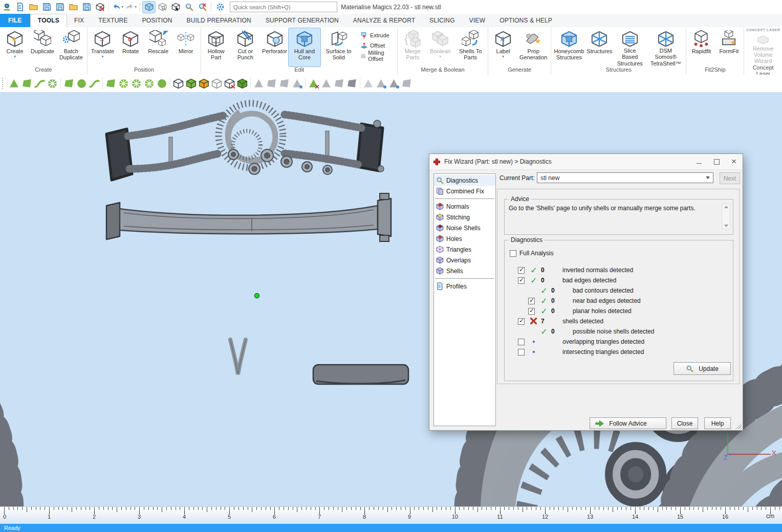 The height and width of the screenshot is (532, 782). What do you see at coordinates (685, 424) in the screenshot?
I see `close-button: Close` at bounding box center [685, 424].